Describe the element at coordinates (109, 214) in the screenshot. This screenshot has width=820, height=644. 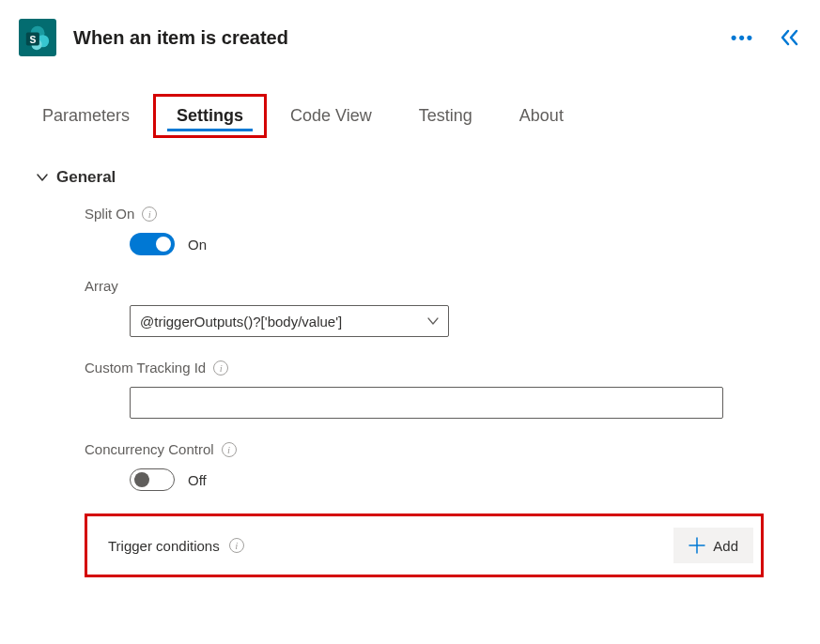
I see `split-on-label: Split On` at that location.